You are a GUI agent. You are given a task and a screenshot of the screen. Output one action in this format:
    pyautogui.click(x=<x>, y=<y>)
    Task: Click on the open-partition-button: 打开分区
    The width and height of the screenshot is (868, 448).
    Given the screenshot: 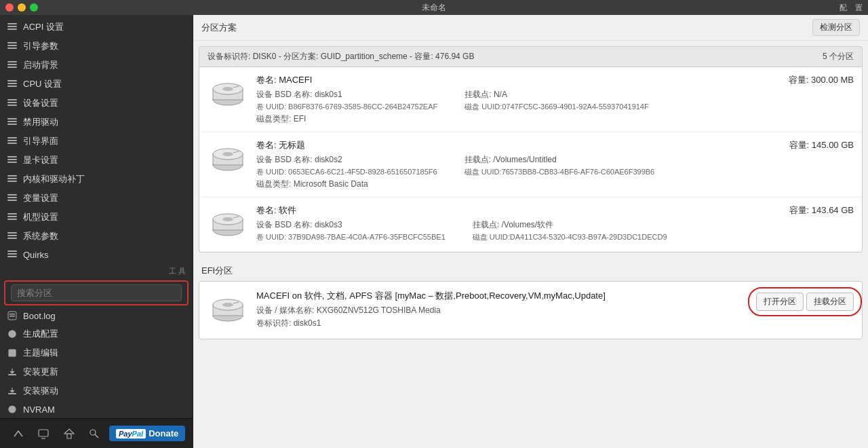 What is the action you would take?
    pyautogui.click(x=780, y=301)
    